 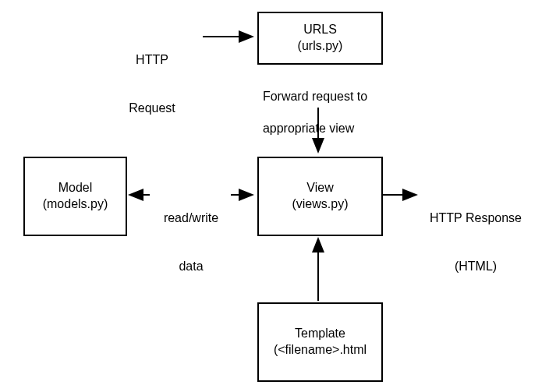 What do you see at coordinates (320, 38) in the screenshot?
I see `urls-box: URLS (urls.py)` at bounding box center [320, 38].